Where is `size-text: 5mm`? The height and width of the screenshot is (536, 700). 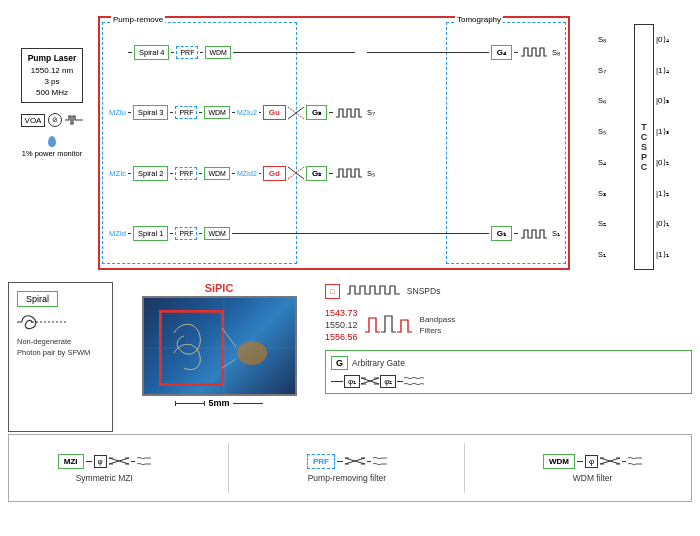
size-text: 5mm is located at coordinates (218, 403).